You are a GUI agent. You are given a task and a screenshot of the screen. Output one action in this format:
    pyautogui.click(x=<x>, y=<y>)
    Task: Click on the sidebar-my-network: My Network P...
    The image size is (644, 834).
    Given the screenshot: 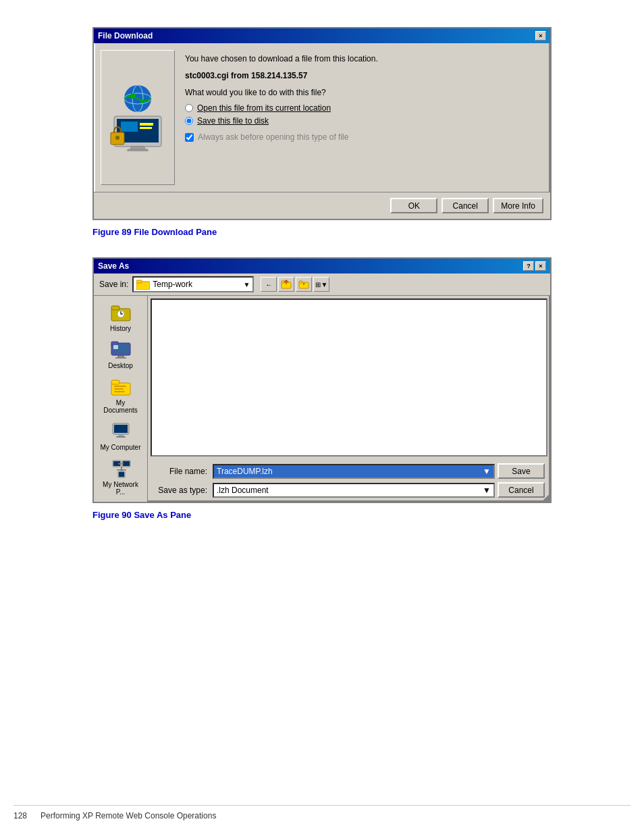 What is the action you would take?
    pyautogui.click(x=121, y=477)
    